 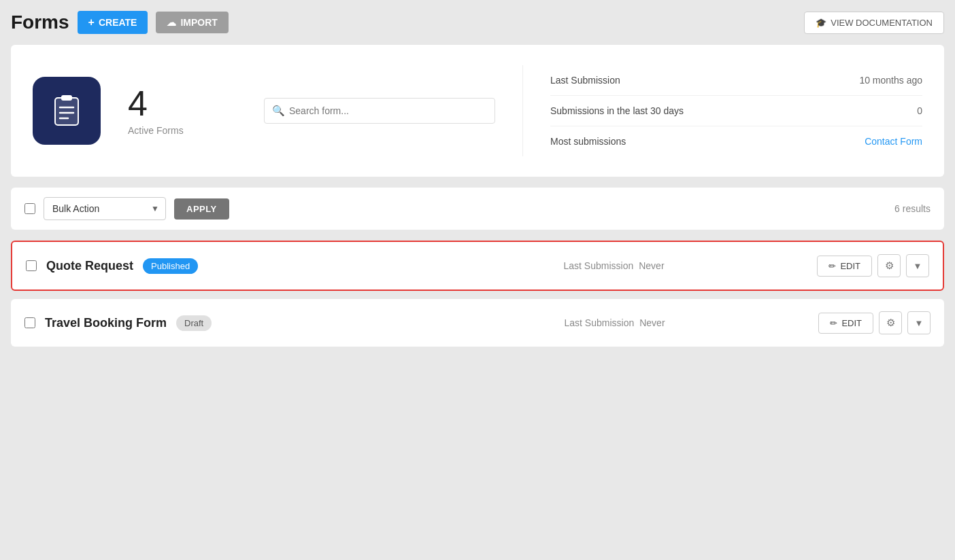 What do you see at coordinates (182, 103) in the screenshot?
I see `active-forms-count: 4` at bounding box center [182, 103].